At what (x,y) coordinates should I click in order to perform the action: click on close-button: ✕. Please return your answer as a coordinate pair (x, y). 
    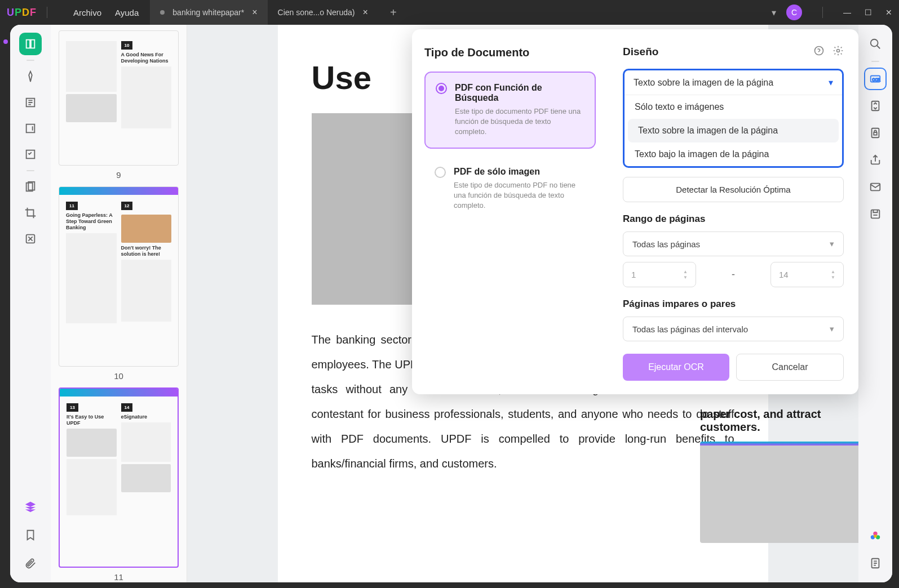
    Looking at the image, I should click on (889, 12).